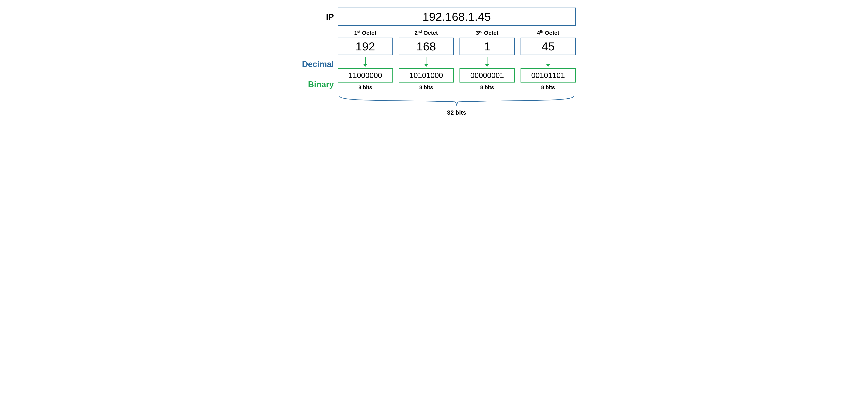 The width and height of the screenshot is (868, 406). What do you see at coordinates (457, 105) in the screenshot?
I see `brace-section: 32 bits` at bounding box center [457, 105].